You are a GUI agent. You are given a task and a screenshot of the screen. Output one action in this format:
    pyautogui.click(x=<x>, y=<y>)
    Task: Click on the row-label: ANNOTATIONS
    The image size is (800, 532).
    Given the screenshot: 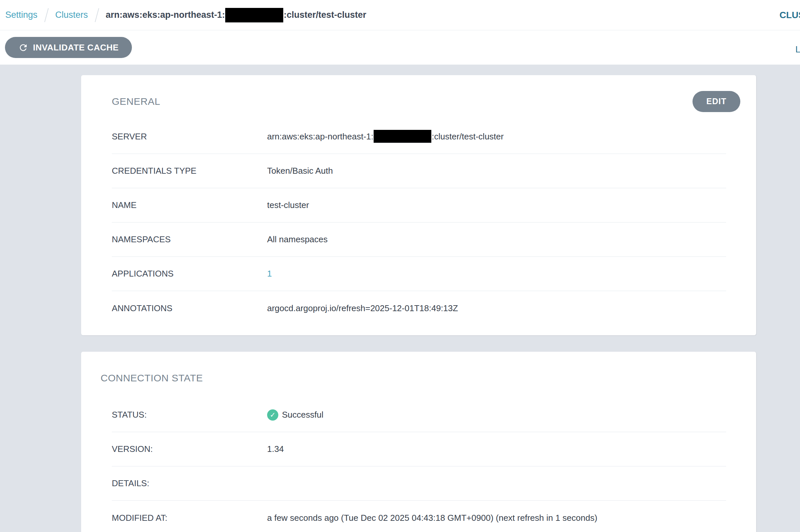 What is the action you would take?
    pyautogui.click(x=189, y=308)
    